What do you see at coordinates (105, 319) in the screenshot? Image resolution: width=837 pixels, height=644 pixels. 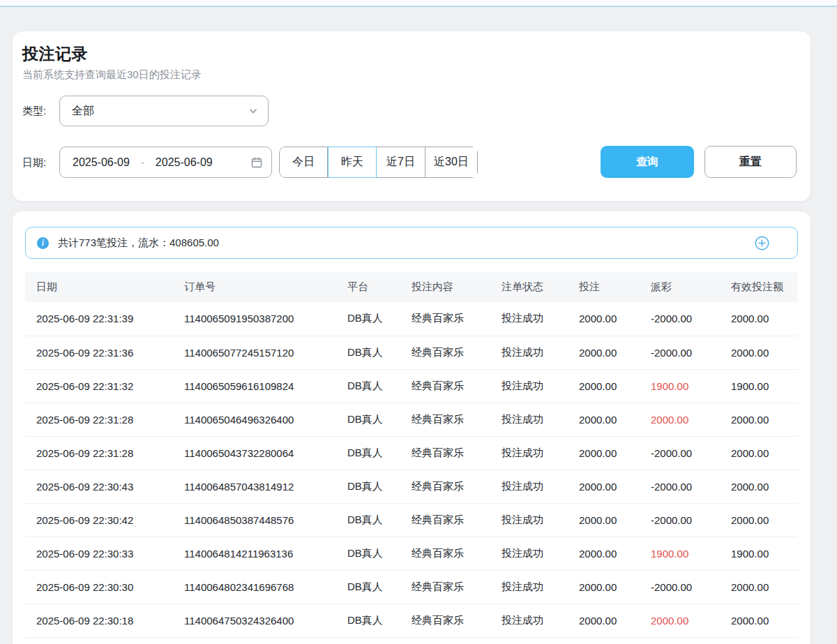 I see `date-cell: 2025-06-09 22:31:39` at bounding box center [105, 319].